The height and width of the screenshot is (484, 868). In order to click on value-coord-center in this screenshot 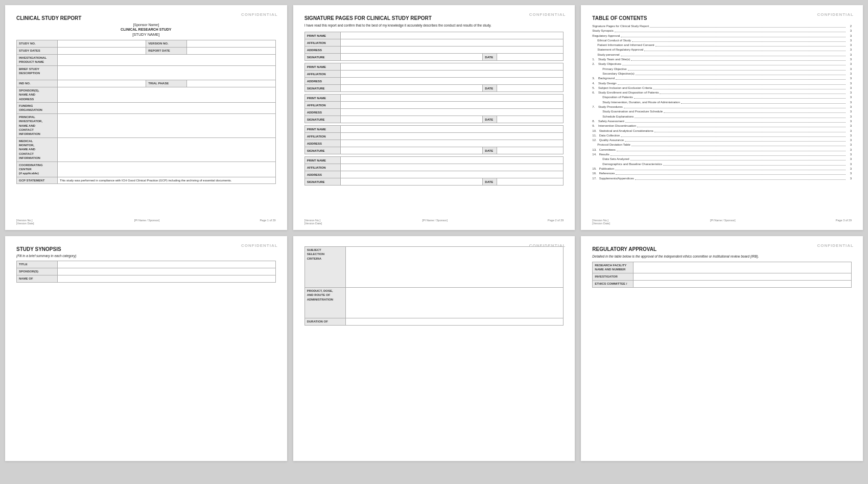, I will do `click(167, 169)`.